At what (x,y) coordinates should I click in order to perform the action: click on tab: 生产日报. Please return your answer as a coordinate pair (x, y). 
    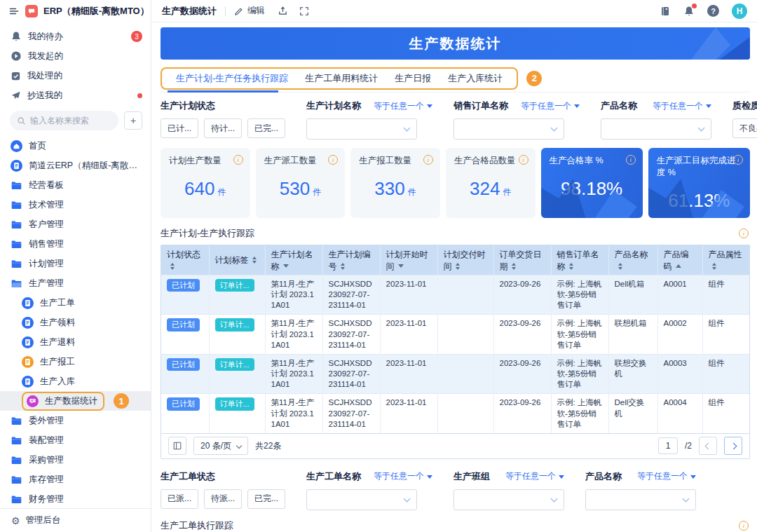
    Looking at the image, I should click on (413, 79).